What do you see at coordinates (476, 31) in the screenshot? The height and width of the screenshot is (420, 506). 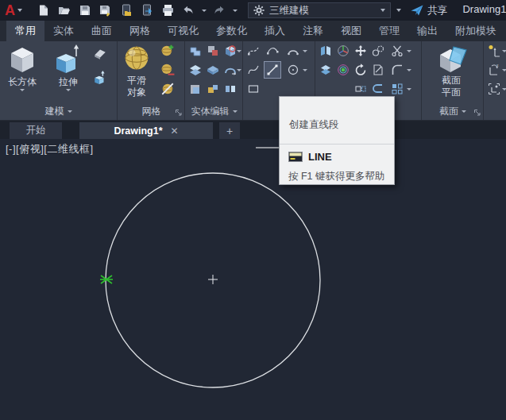 I see `tab-addins: 附加模块` at bounding box center [476, 31].